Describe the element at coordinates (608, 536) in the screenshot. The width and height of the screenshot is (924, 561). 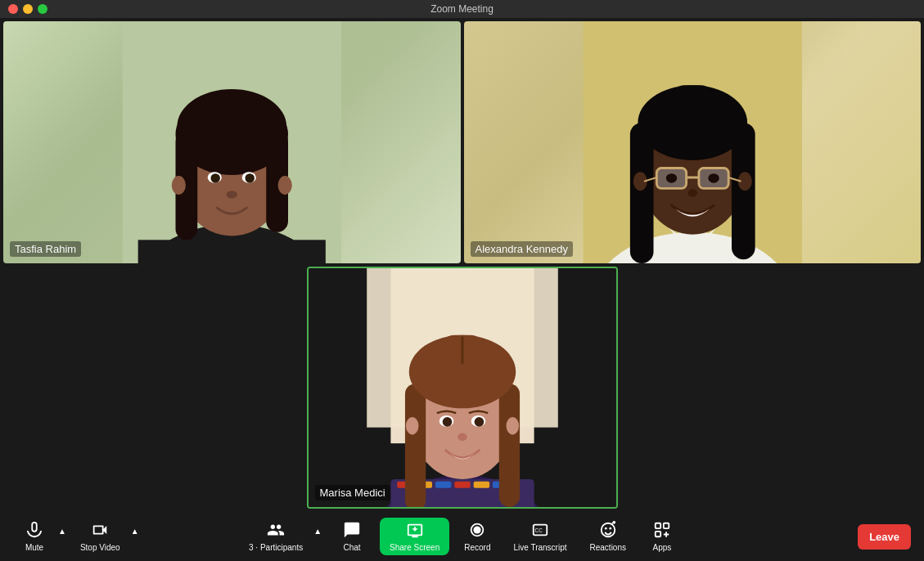
I see `reactions-button: Reactions` at that location.